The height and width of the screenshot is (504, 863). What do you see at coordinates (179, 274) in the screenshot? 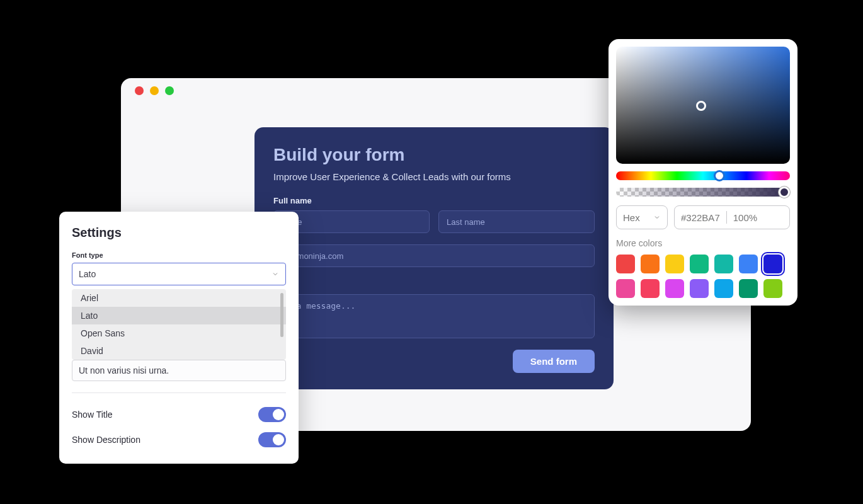
I see `font-type-select: Lato` at bounding box center [179, 274].